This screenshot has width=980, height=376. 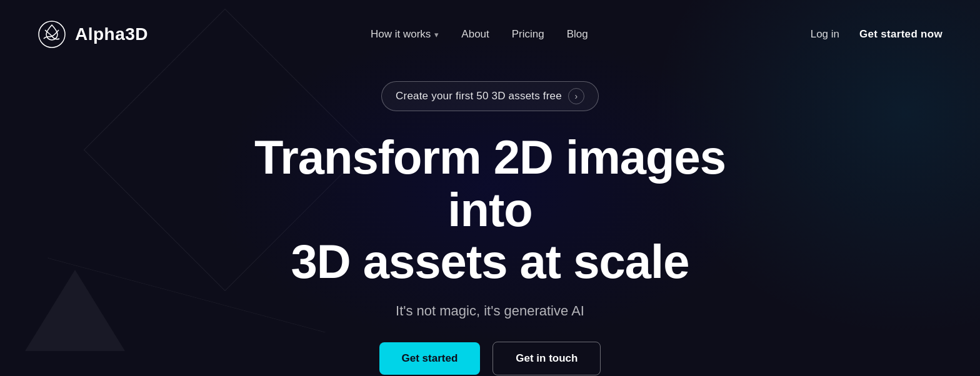 What do you see at coordinates (430, 359) in the screenshot?
I see `get-started-button: Get started` at bounding box center [430, 359].